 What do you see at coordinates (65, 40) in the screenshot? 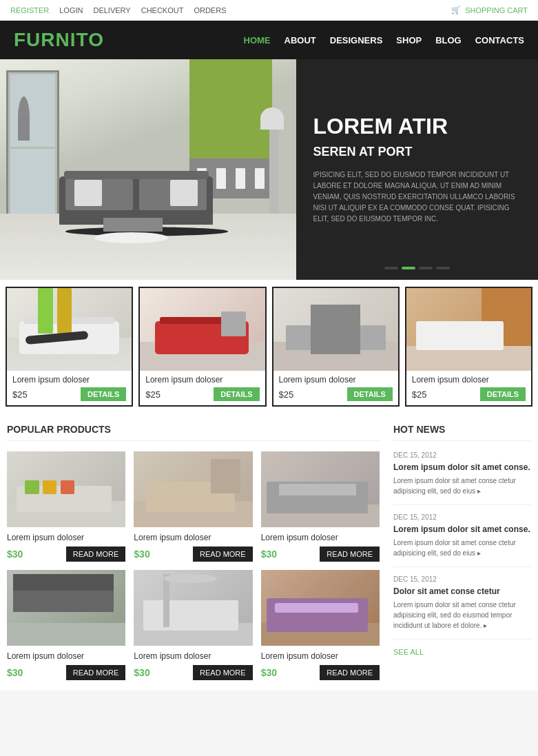
I see `logo-rest: URNITO` at bounding box center [65, 40].